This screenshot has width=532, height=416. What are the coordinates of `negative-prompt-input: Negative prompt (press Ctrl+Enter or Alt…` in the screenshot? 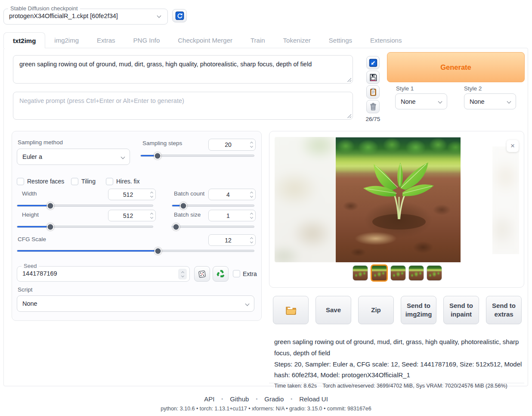 It's located at (183, 106).